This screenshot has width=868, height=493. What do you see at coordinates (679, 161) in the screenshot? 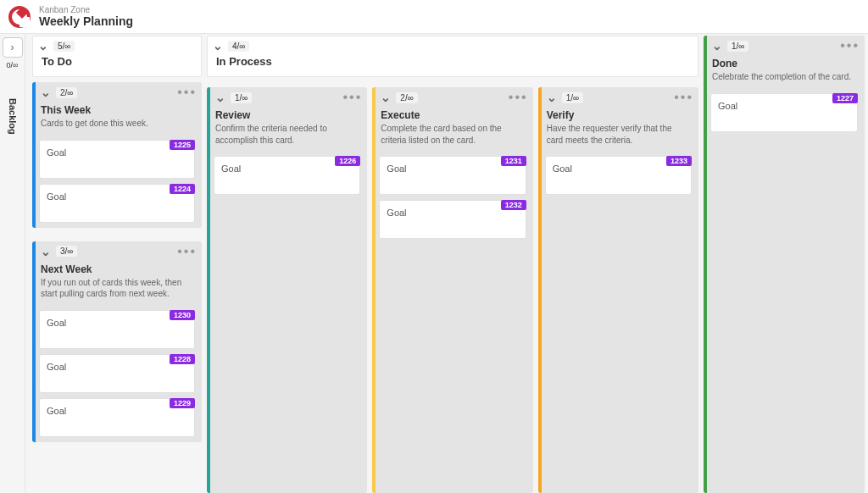
I see `card-badge: 1233` at bounding box center [679, 161].